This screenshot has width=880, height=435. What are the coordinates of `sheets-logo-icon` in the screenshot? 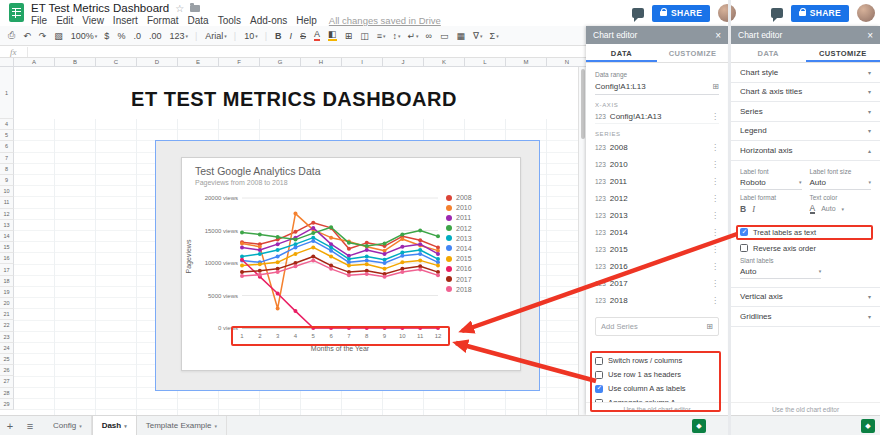 It's located at (16, 12).